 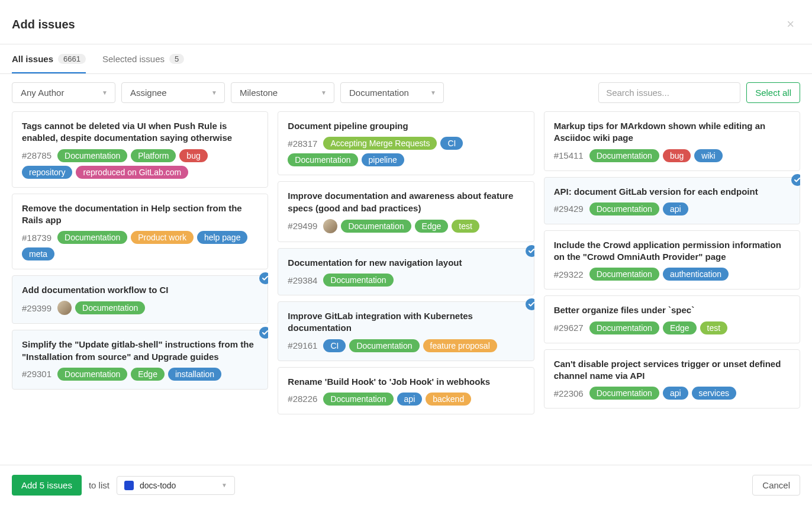 I want to click on milestone-dropdown: Milestone▼, so click(x=283, y=92).